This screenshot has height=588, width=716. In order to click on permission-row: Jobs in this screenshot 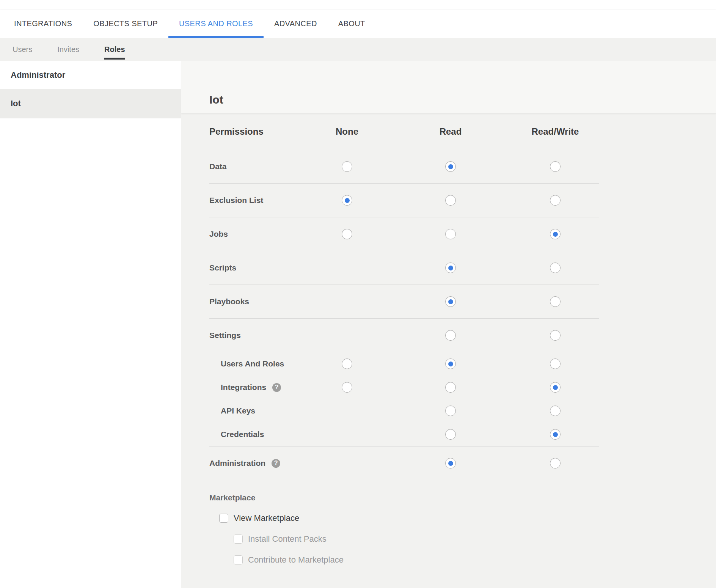, I will do `click(404, 234)`.